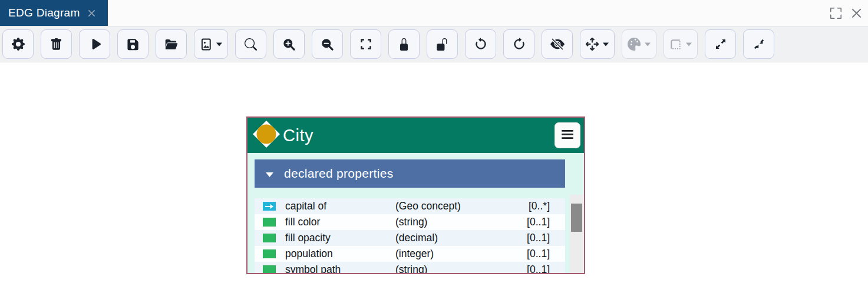  What do you see at coordinates (481, 44) in the screenshot?
I see `undo-icon` at bounding box center [481, 44].